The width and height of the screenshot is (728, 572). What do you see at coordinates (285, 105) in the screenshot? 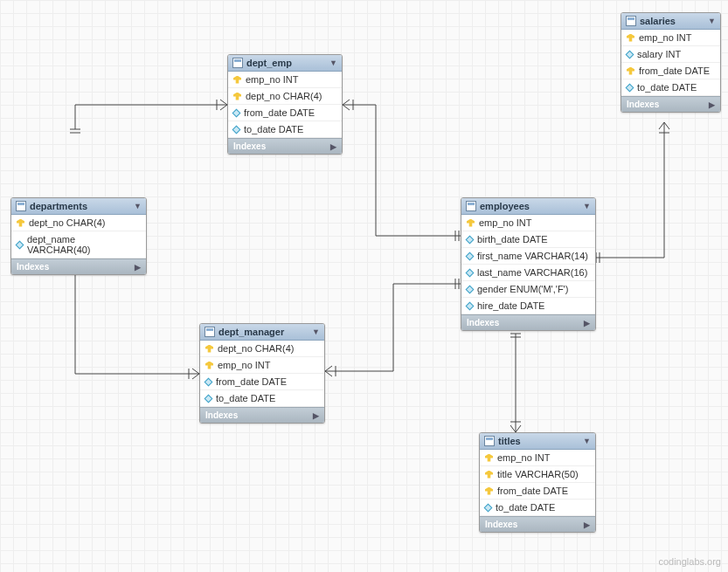
I see `table-dept-emp: dept_emp ▼ emp_no INT dept_no CHAR(4) fr…` at bounding box center [285, 105].